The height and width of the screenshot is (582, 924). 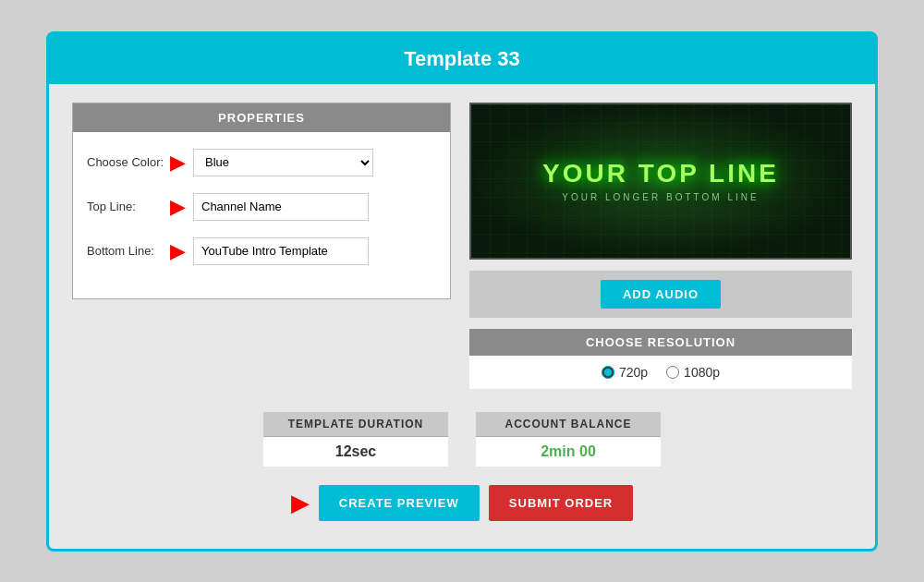 I want to click on template-duration-value: 12sec, so click(x=356, y=451).